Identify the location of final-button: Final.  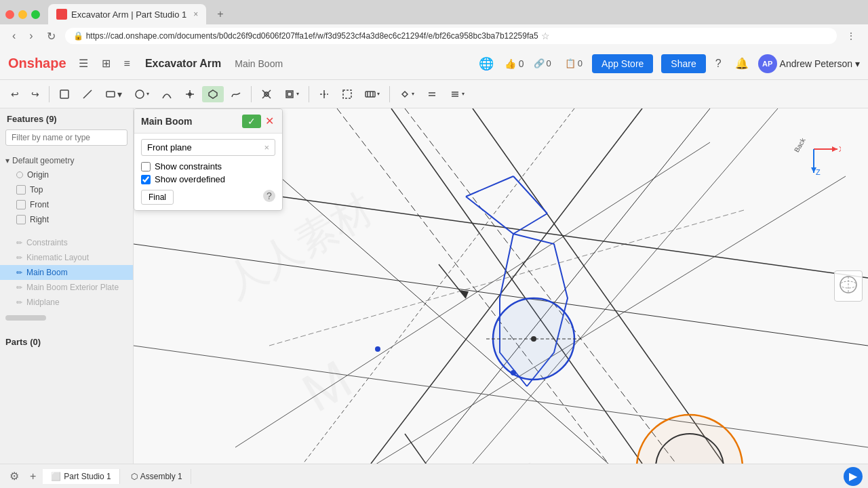
(157, 197).